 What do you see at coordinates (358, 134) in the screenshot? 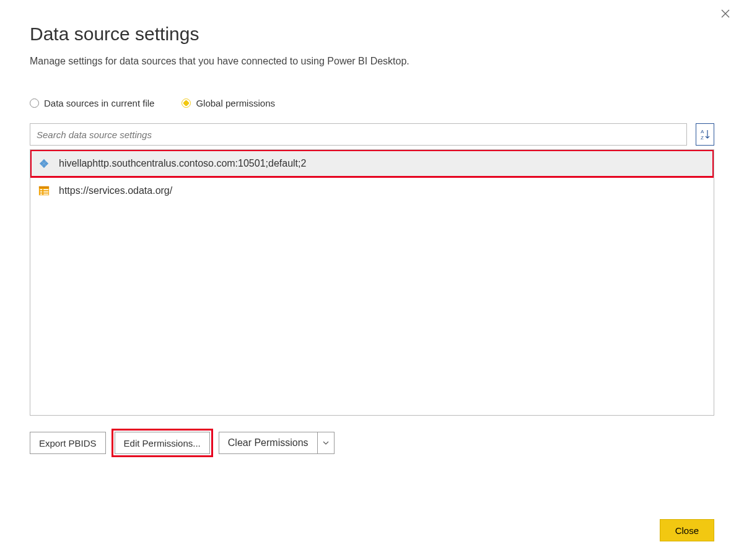
I see `search-input` at bounding box center [358, 134].